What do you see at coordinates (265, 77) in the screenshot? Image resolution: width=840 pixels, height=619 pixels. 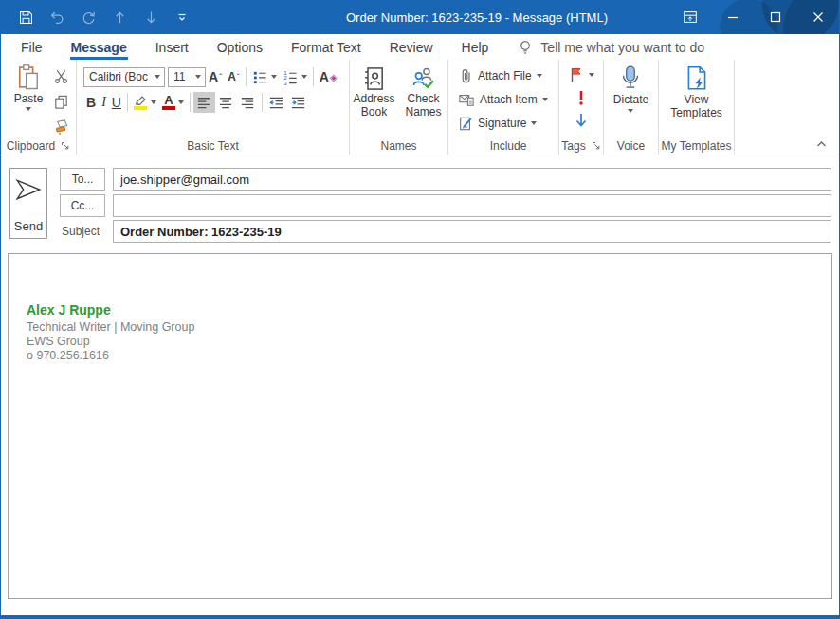 I see `bullets-button` at bounding box center [265, 77].